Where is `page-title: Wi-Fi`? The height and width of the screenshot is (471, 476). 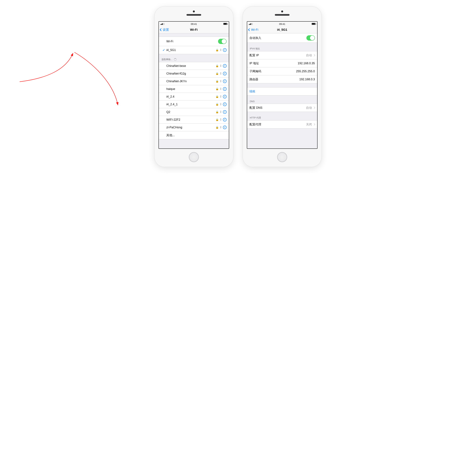
page-title: Wi-Fi is located at coordinates (194, 30).